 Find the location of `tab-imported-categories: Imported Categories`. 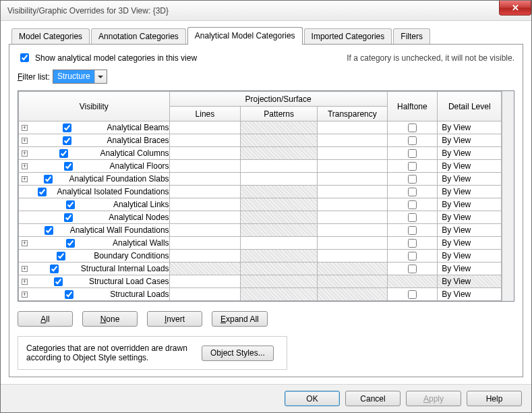

tab-imported-categories: Imported Categories is located at coordinates (348, 36).